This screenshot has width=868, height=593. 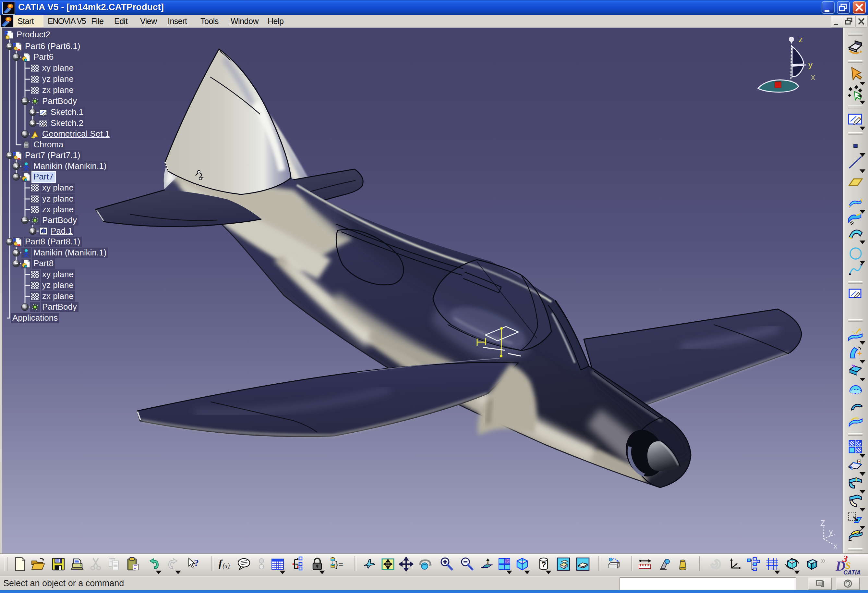 What do you see at coordinates (276, 21) in the screenshot?
I see `menu-help: Help` at bounding box center [276, 21].